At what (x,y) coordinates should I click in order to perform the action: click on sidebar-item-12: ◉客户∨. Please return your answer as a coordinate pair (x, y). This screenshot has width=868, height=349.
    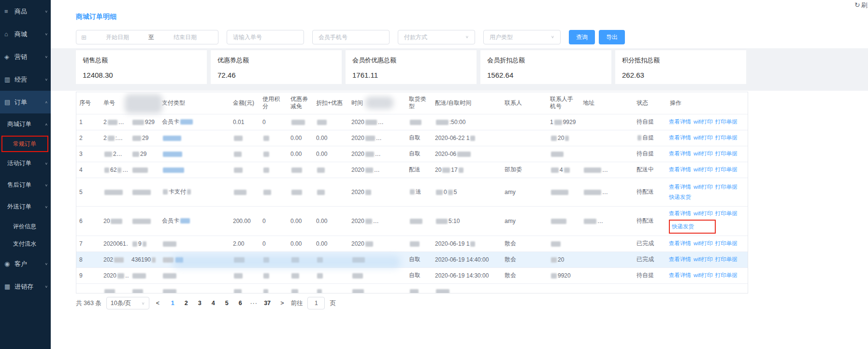
    Looking at the image, I should click on (25, 264).